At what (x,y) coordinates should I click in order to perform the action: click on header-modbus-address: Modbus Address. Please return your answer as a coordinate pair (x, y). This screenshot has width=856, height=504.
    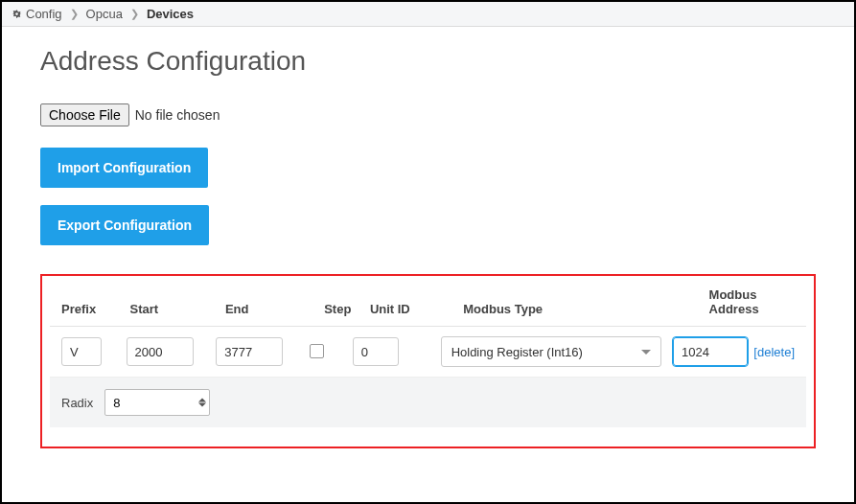
    Looking at the image, I should click on (748, 302).